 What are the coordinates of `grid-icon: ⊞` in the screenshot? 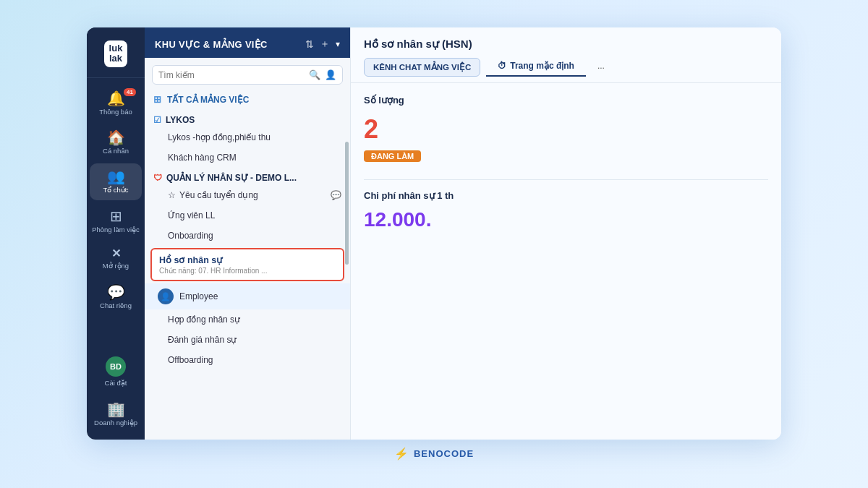 It's located at (158, 100).